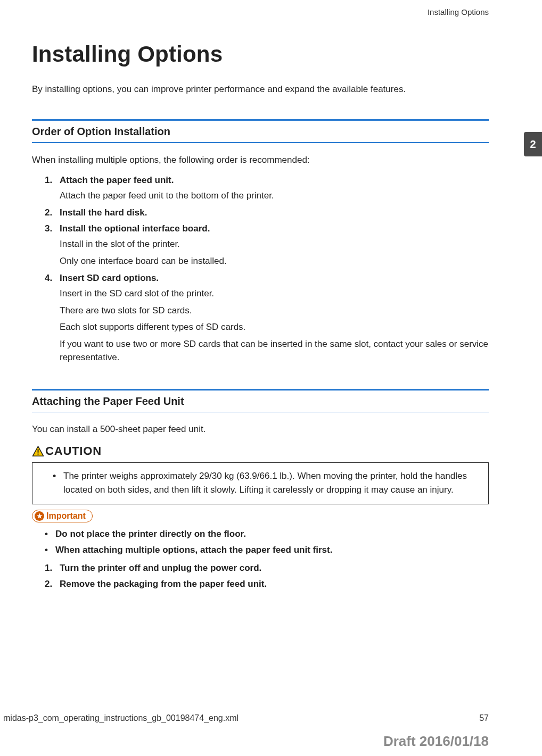  Describe the element at coordinates (260, 429) in the screenshot. I see `section2-lead: You can install a 500-sheet paper feed u…` at that location.